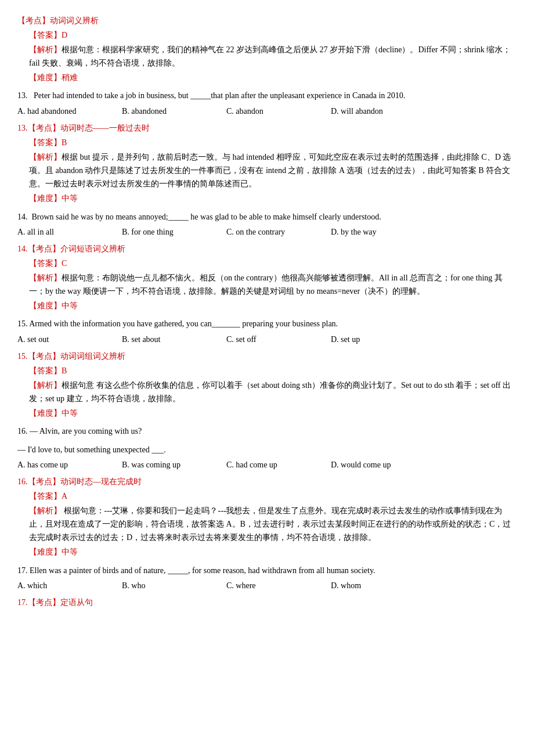 This screenshot has height=756, width=534. I want to click on q15-tag: 15.【考点】动词词组词义辨析, so click(267, 357).